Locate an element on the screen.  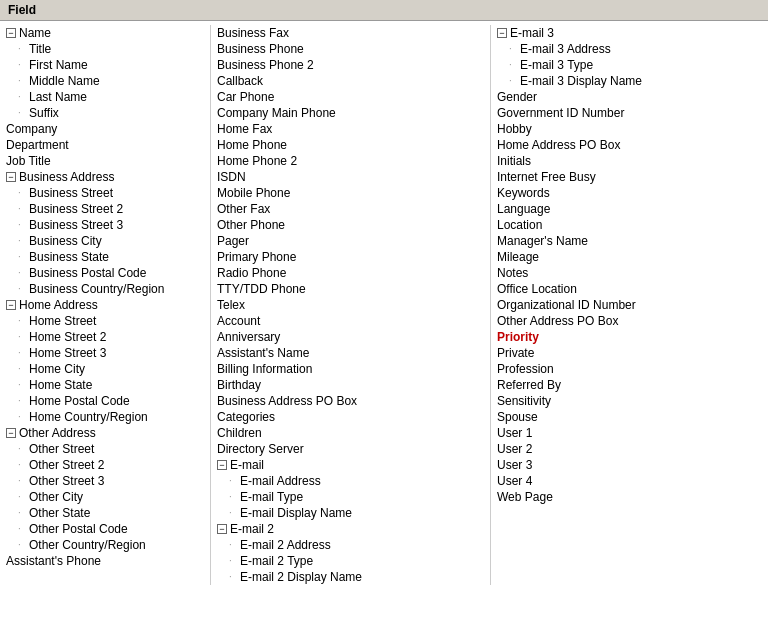
field-item-profession: Profession is located at coordinates (630, 369).